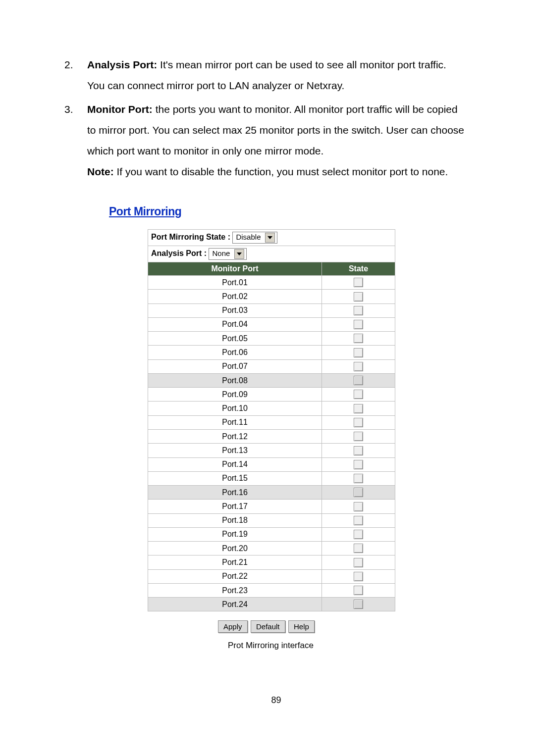 Image resolution: width=535 pixels, height=756 pixels. I want to click on apply-button: Apply, so click(233, 627).